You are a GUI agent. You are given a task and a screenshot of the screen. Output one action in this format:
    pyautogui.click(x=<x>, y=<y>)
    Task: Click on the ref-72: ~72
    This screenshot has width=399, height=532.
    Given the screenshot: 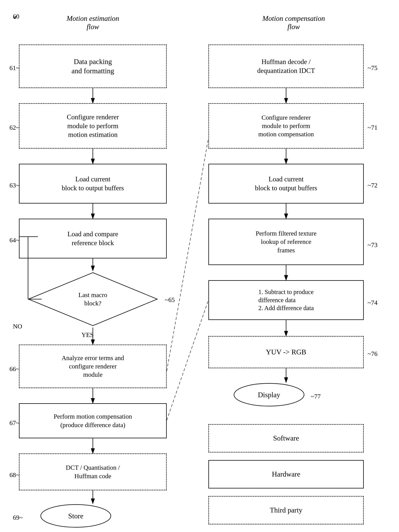 What is the action you would take?
    pyautogui.click(x=373, y=185)
    